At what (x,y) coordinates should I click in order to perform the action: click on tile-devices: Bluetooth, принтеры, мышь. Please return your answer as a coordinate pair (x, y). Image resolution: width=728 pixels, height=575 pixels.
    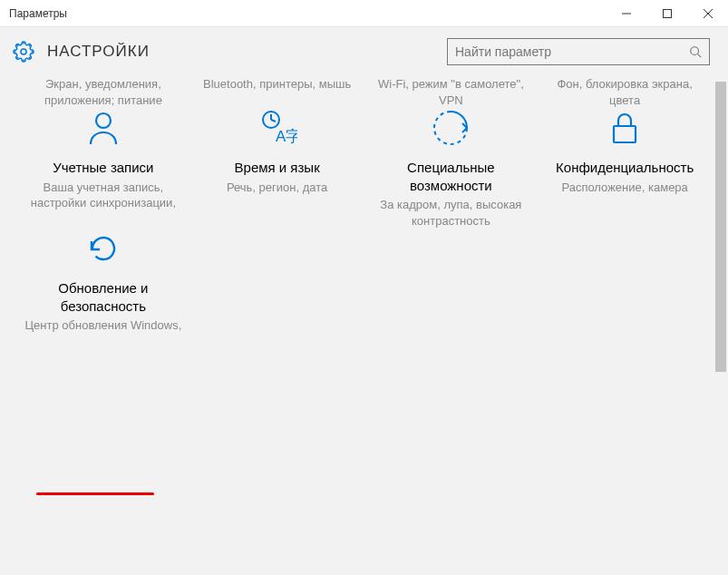
    Looking at the image, I should click on (277, 93).